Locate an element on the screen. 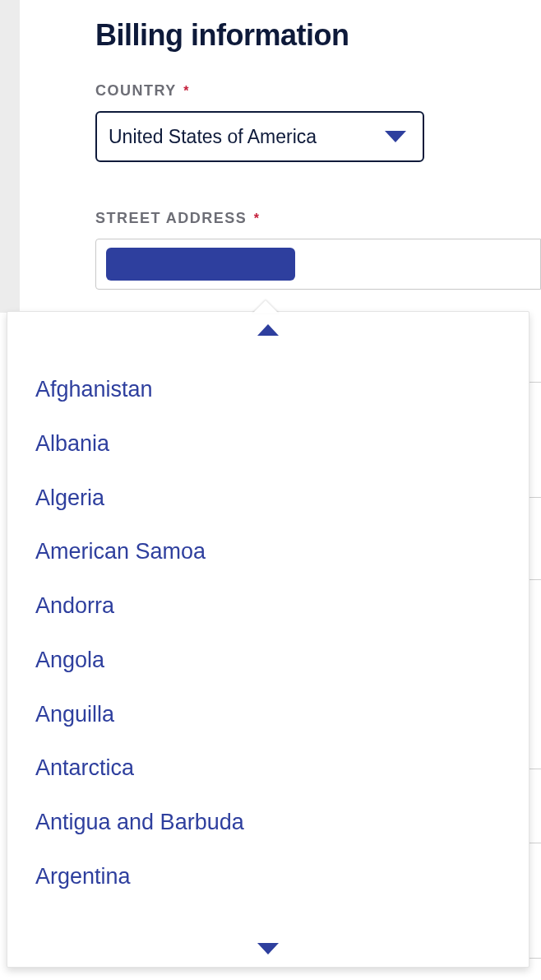 This screenshot has width=541, height=980. country-option: Afghanistan is located at coordinates (268, 390).